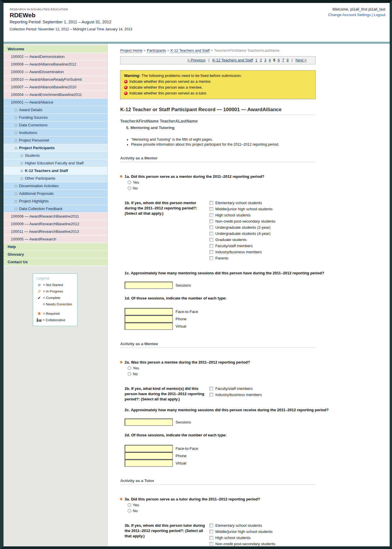 The image size is (392, 549). I want to click on sidebar-item: 100001 — AwardAlliance, so click(56, 102).